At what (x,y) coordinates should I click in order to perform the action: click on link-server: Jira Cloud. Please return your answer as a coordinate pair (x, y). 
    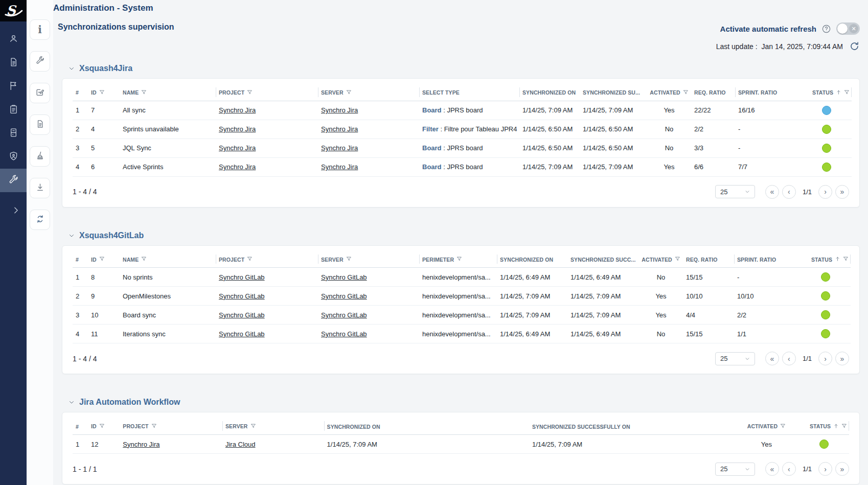
    Looking at the image, I should click on (240, 445).